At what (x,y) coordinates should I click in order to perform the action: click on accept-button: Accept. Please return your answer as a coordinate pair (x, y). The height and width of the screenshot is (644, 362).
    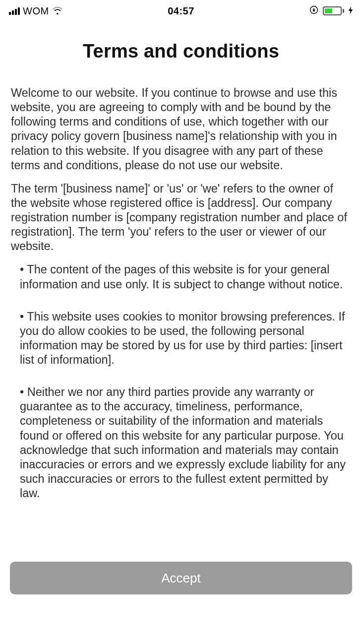
    Looking at the image, I should click on (181, 578).